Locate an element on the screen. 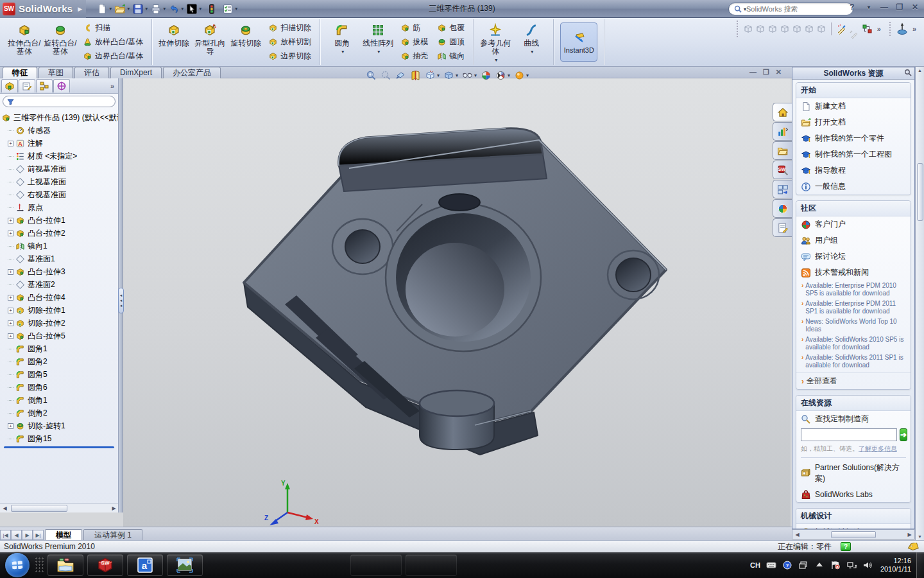 The width and height of the screenshot is (924, 578). task-pane-tab-custom-properties is located at coordinates (782, 227).